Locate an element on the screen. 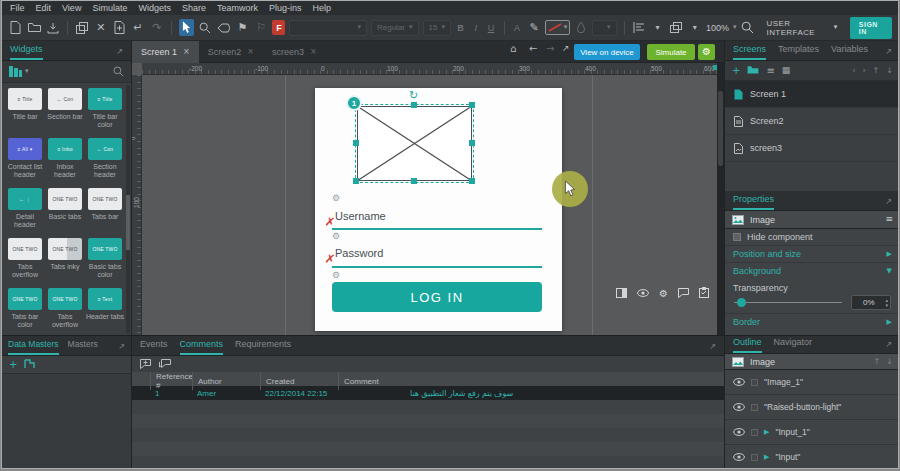  outline-item: ▶ "Input_1" is located at coordinates (812, 432).